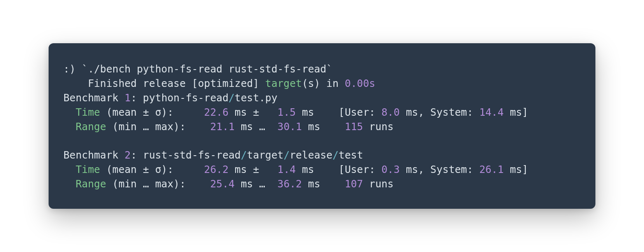  I want to click on bench2-path-seg3: release, so click(311, 155).